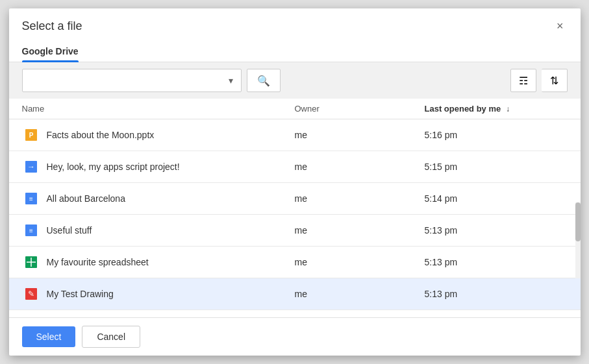  Describe the element at coordinates (295, 199) in the screenshot. I see `table-row: ≡ All about Barcelona me 5:14 pm` at that location.